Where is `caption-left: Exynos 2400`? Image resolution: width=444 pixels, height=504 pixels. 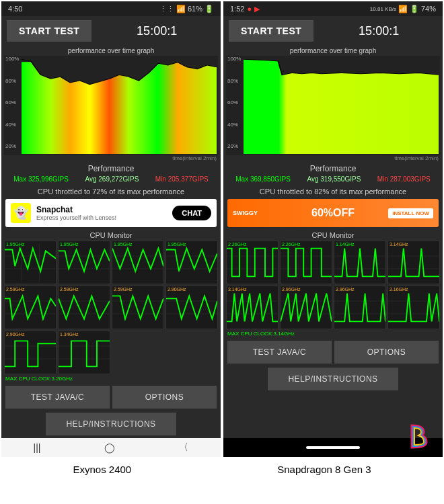 caption-left: Exynos 2400 is located at coordinates (102, 469).